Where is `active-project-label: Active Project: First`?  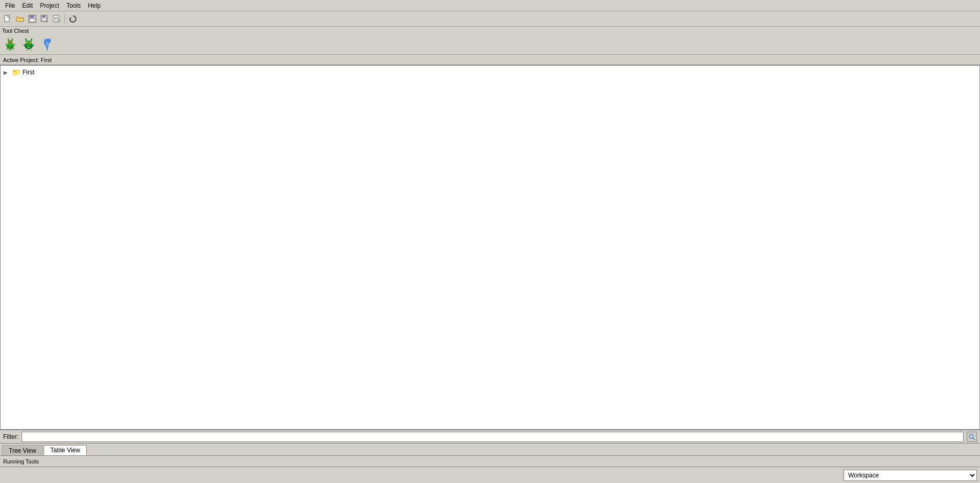
active-project-label: Active Project: First is located at coordinates (28, 60).